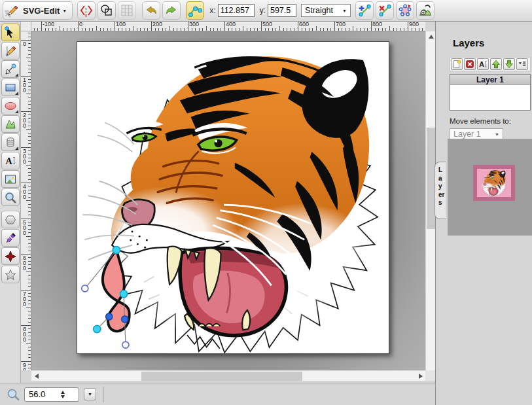  Describe the element at coordinates (228, 376) in the screenshot. I see `horizontal-scrollbar` at that location.